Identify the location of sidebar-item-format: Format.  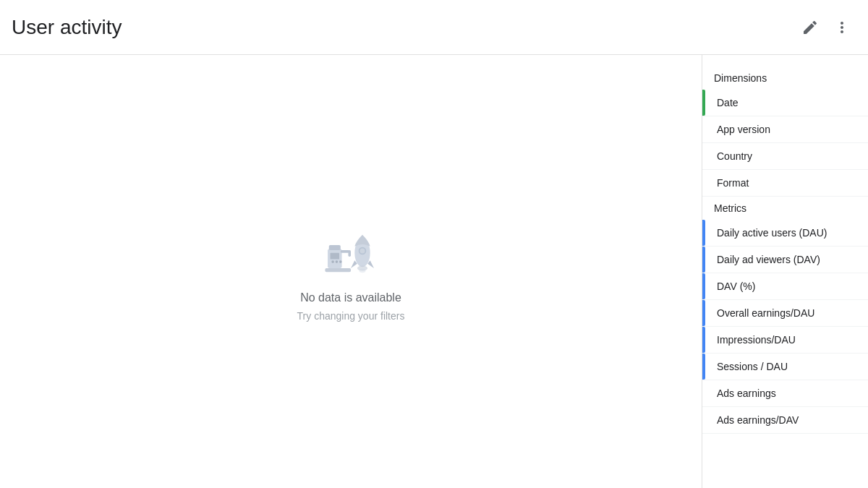
(786, 184).